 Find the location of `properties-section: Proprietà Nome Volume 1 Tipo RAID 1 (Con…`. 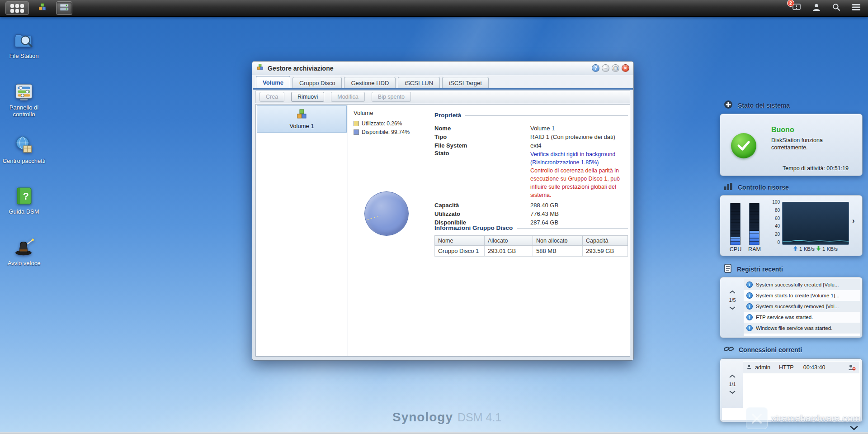

properties-section: Proprietà Nome Volume 1 Tipo RAID 1 (Con… is located at coordinates (531, 168).